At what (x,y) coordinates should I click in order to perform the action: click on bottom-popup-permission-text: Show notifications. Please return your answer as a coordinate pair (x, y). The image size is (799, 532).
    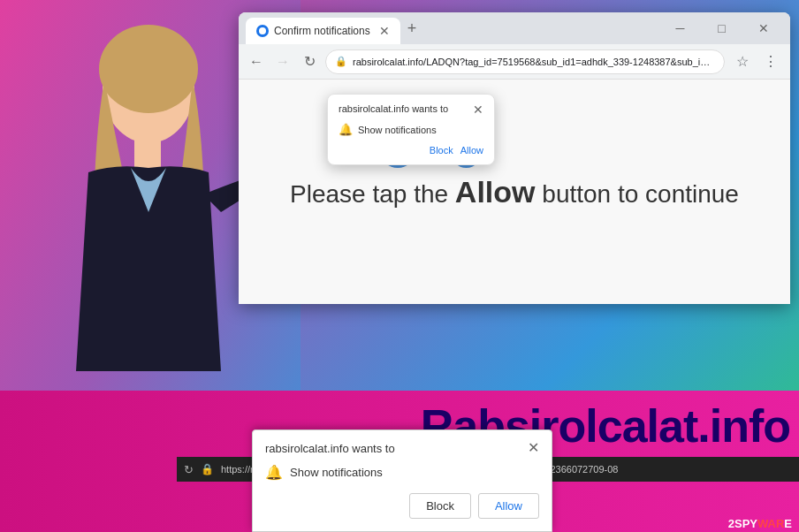
    Looking at the image, I should click on (336, 472).